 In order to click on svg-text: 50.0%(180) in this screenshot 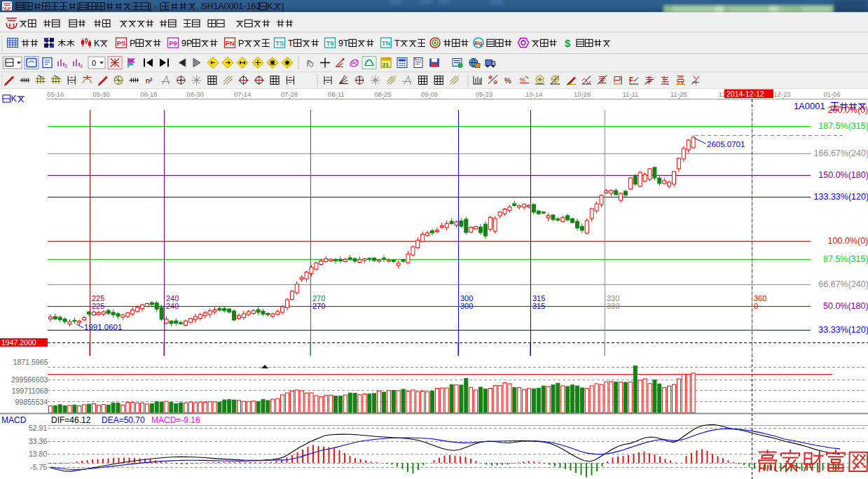, I will do `click(846, 306)`.